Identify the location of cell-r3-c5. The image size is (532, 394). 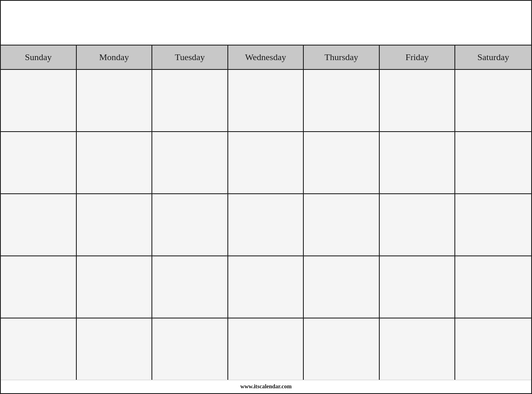
(342, 225).